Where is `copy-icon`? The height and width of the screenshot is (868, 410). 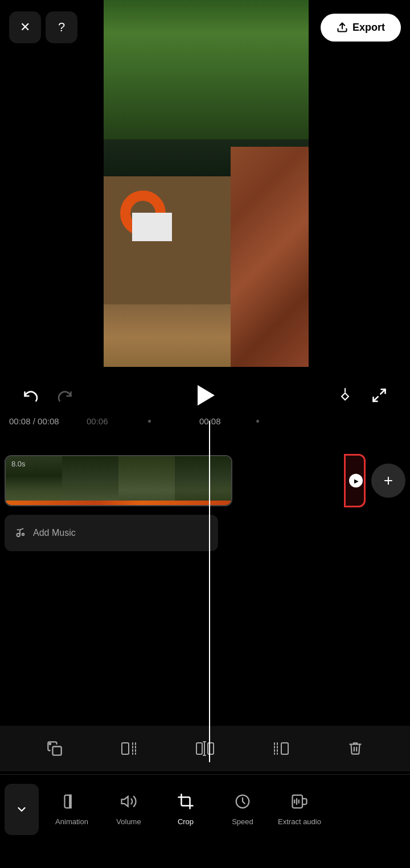
copy-icon is located at coordinates (55, 749).